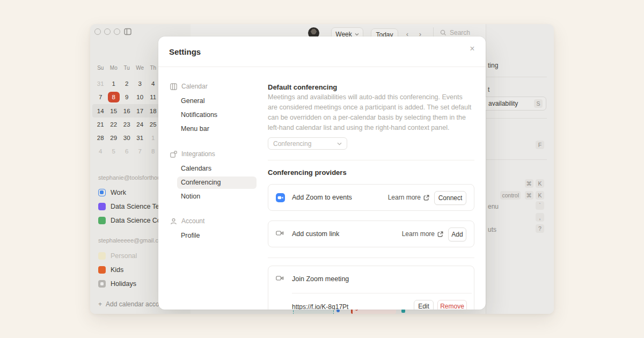 This screenshot has height=338, width=644. Describe the element at coordinates (472, 49) in the screenshot. I see `close-icon: ×` at that location.